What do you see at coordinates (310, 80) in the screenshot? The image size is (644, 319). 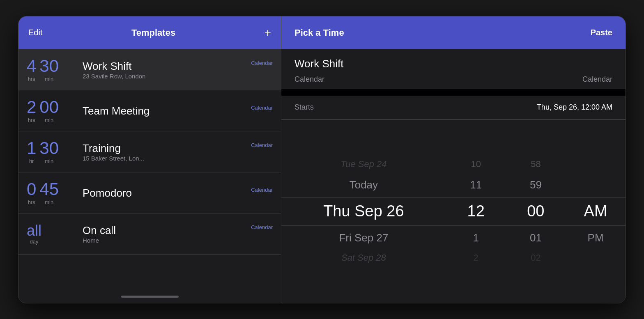 I see `calendar-label: Calendar` at bounding box center [310, 80].